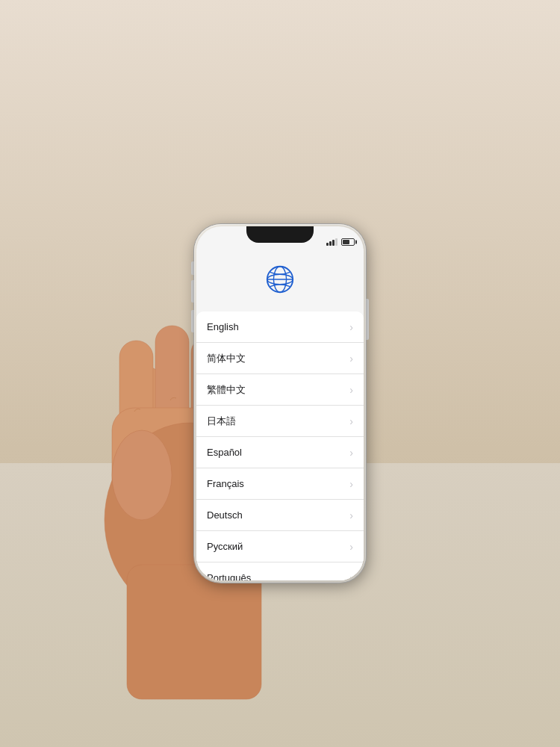  What do you see at coordinates (351, 390) in the screenshot?
I see `chevron-icon-traditional-chinese: ›` at bounding box center [351, 390].